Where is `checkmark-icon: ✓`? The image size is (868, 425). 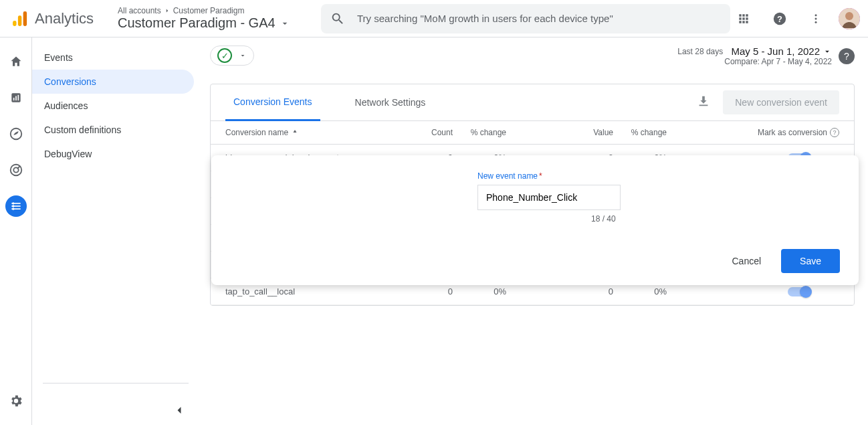 checkmark-icon: ✓ is located at coordinates (225, 56).